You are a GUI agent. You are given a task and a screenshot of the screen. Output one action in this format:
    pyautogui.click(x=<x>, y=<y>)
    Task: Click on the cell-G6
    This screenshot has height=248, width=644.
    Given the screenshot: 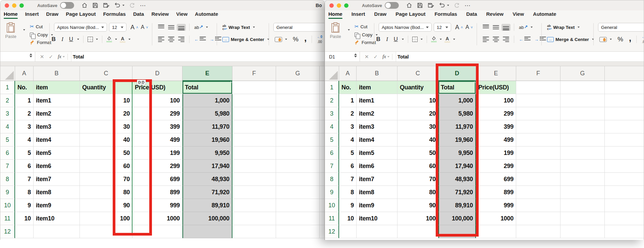 What is the action you would take?
    pyautogui.click(x=298, y=153)
    